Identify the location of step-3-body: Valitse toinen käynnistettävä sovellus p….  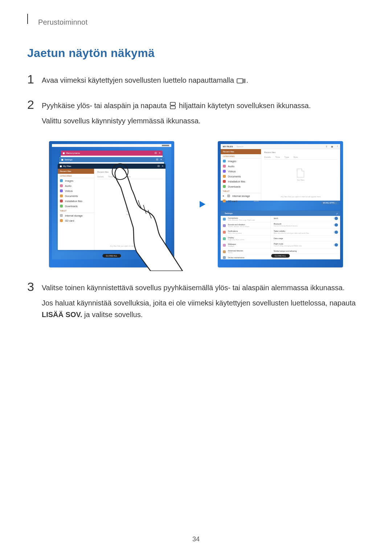
(203, 303).